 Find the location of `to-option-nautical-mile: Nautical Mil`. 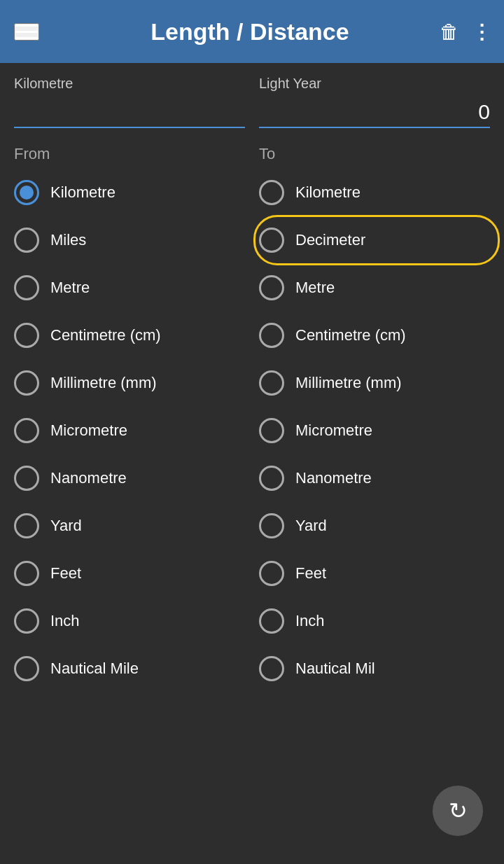

to-option-nautical-mile: Nautical Mil is located at coordinates (374, 669).